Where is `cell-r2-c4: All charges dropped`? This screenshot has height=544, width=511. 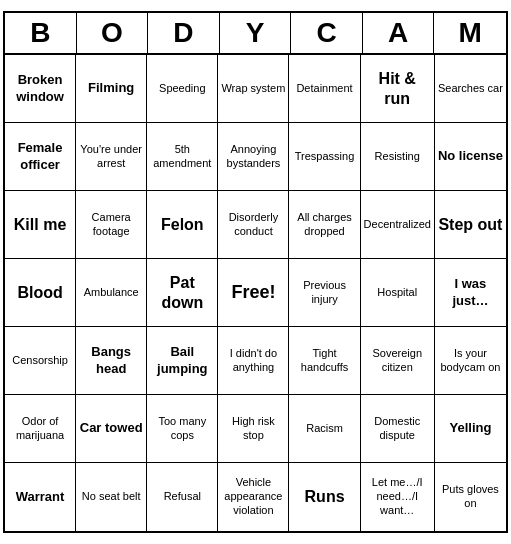
cell-r2-c4: All charges dropped is located at coordinates (324, 225).